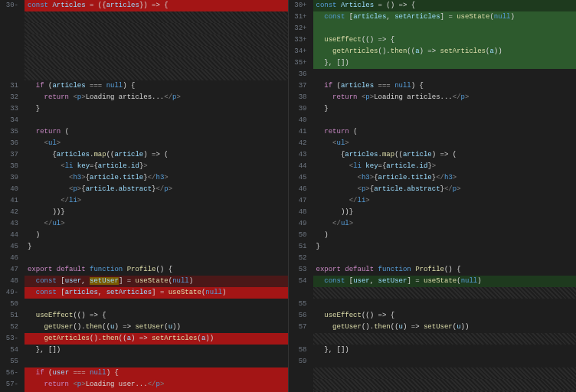 This screenshot has width=576, height=392. I want to click on line-number: 31+, so click(298, 17).